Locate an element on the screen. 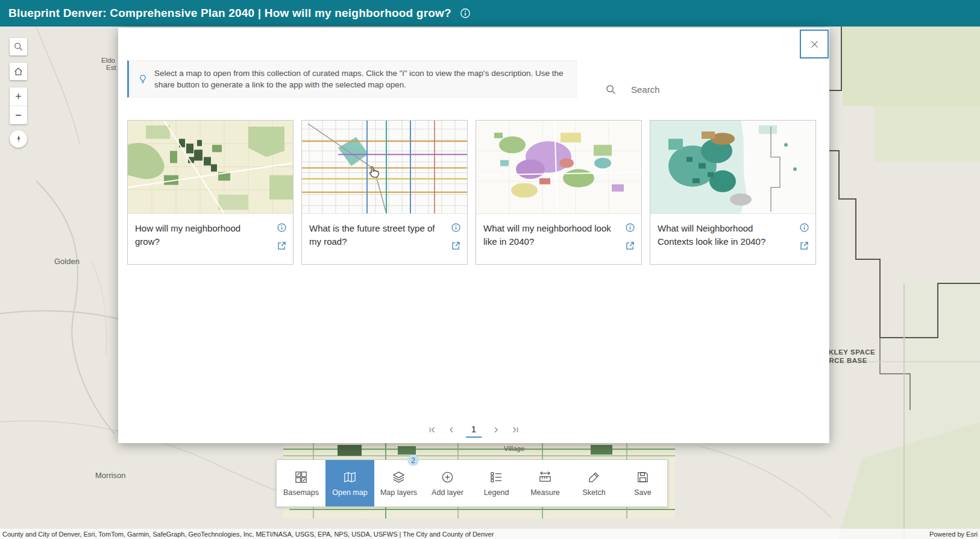 The image size is (980, 539). toolbar-label: Sketch is located at coordinates (594, 493).